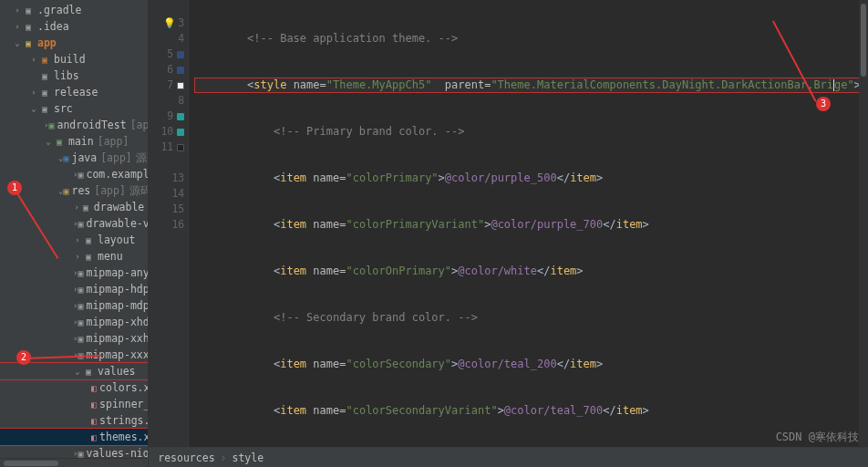 This screenshot has height=467, width=868. What do you see at coordinates (74, 451) in the screenshot?
I see `tree-item-values-night: › ▣ values-night` at bounding box center [74, 451].